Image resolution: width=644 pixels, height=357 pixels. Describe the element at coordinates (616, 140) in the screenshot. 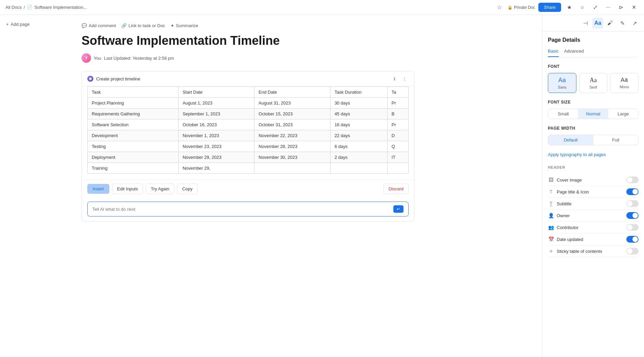

I see `width-full: Full` at that location.